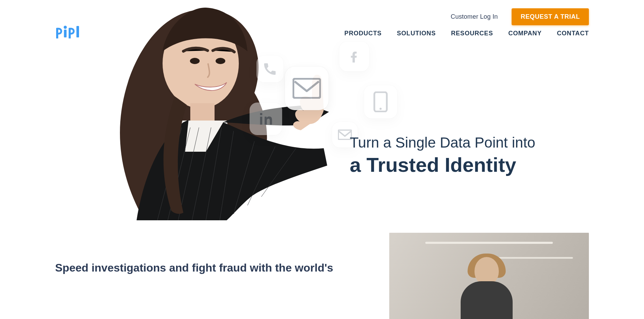 Image resolution: width=644 pixels, height=319 pixels. Describe the element at coordinates (270, 69) in the screenshot. I see `phone-icon` at that location.